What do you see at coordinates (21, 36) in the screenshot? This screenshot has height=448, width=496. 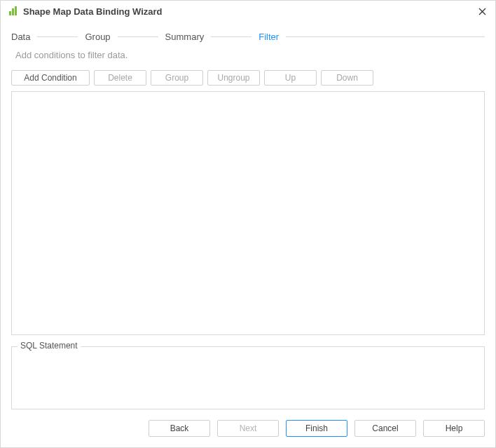 I see `step-data: Data` at bounding box center [21, 36].